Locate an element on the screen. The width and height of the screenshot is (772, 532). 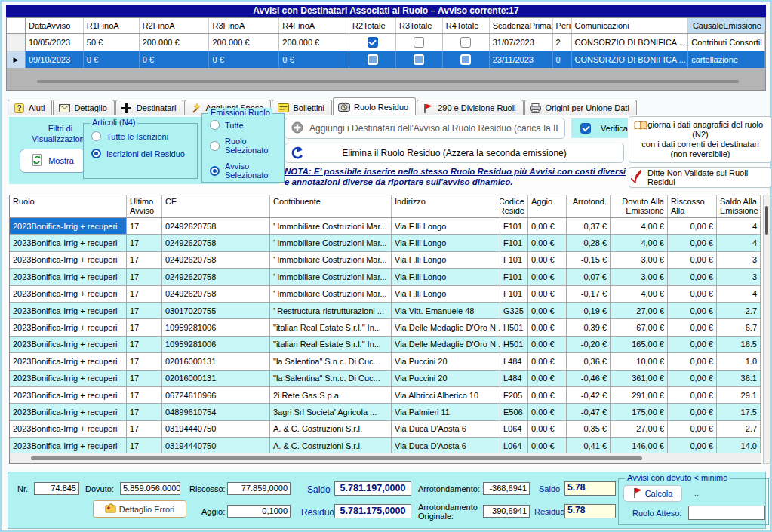
table-cell: 27,00 € is located at coordinates (639, 311).